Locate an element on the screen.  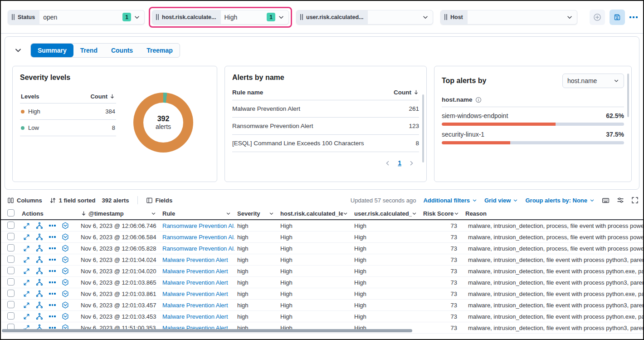
additional-filters-button: Additional filters is located at coordinates (450, 201).